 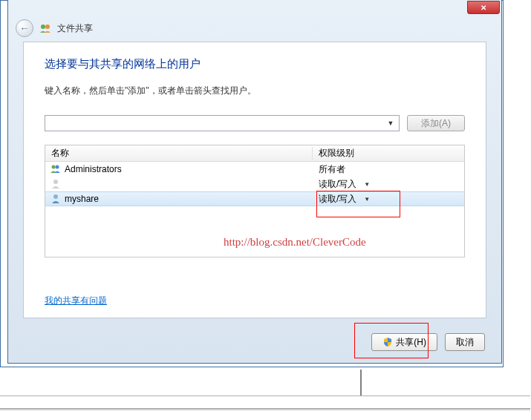 I want to click on table-body: Administrators 所有者, so click(x=255, y=184).